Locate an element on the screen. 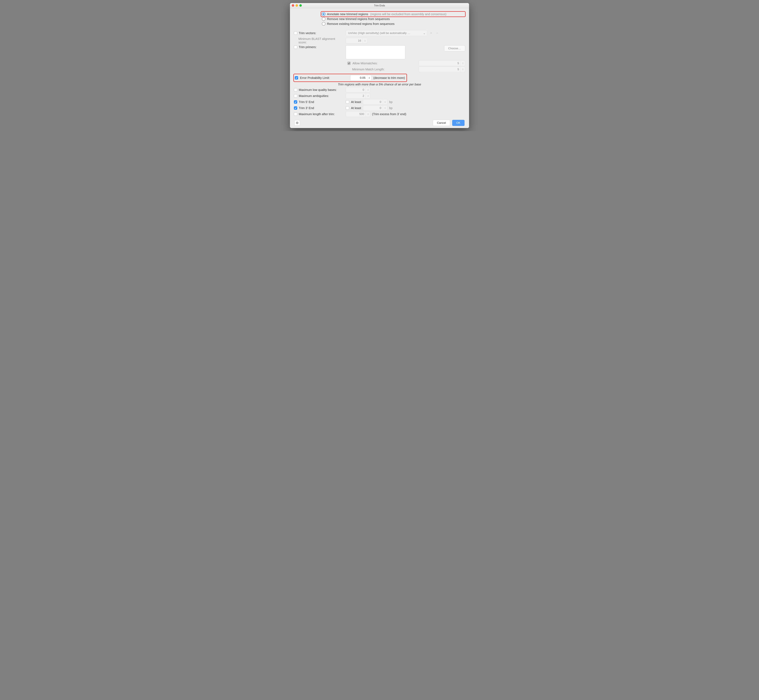 The image size is (759, 700). trim-primers-checkbox is located at coordinates (296, 47).